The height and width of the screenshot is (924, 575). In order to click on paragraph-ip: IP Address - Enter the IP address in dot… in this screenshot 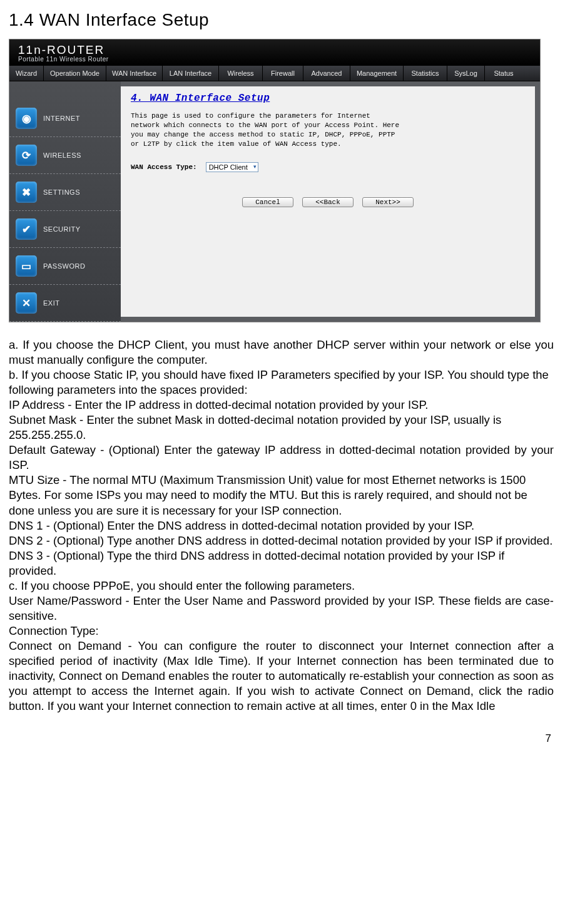, I will do `click(282, 405)`.